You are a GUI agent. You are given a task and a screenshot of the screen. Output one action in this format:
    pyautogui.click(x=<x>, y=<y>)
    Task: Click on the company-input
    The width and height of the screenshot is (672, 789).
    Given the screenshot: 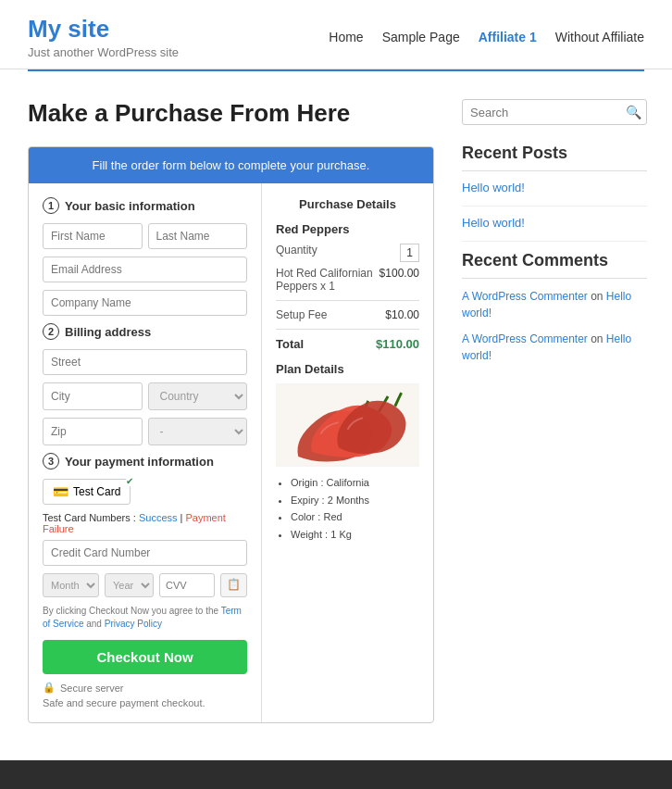 What is the action you would take?
    pyautogui.click(x=144, y=303)
    